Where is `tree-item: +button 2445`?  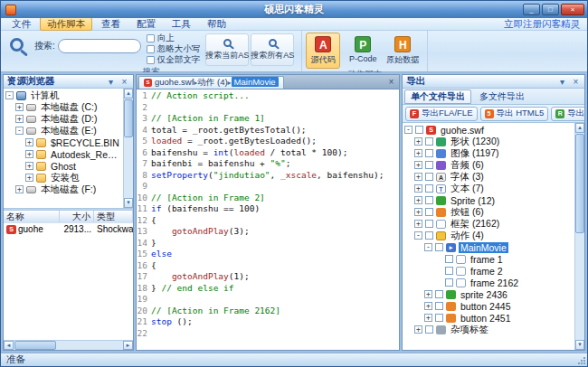 tree-item: +button 2445 is located at coordinates (488, 306).